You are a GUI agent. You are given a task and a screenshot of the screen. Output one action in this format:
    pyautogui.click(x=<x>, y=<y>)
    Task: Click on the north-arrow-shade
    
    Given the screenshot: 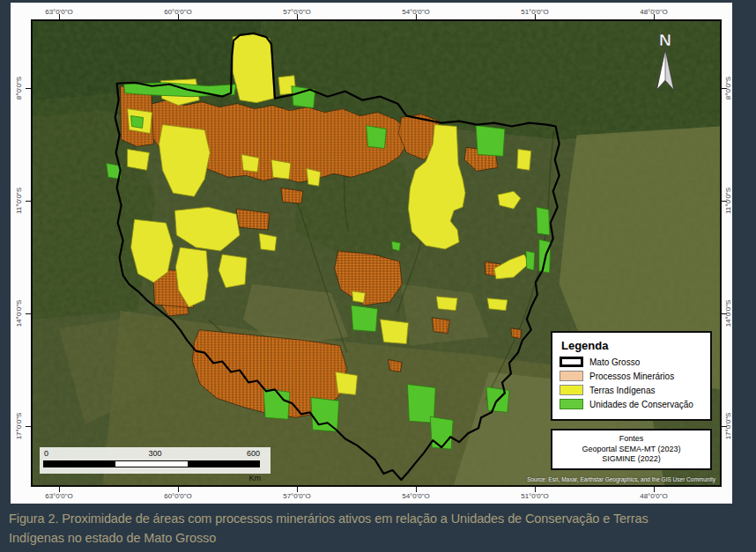 What is the action you would take?
    pyautogui.click(x=670, y=70)
    